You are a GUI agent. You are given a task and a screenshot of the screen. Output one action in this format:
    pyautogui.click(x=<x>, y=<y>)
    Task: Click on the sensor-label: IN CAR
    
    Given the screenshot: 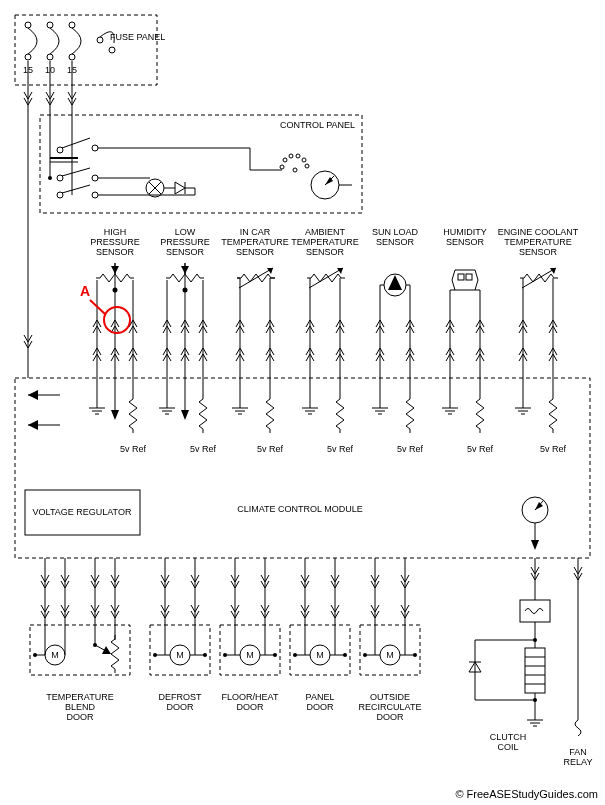 What is the action you would take?
    pyautogui.click(x=256, y=232)
    